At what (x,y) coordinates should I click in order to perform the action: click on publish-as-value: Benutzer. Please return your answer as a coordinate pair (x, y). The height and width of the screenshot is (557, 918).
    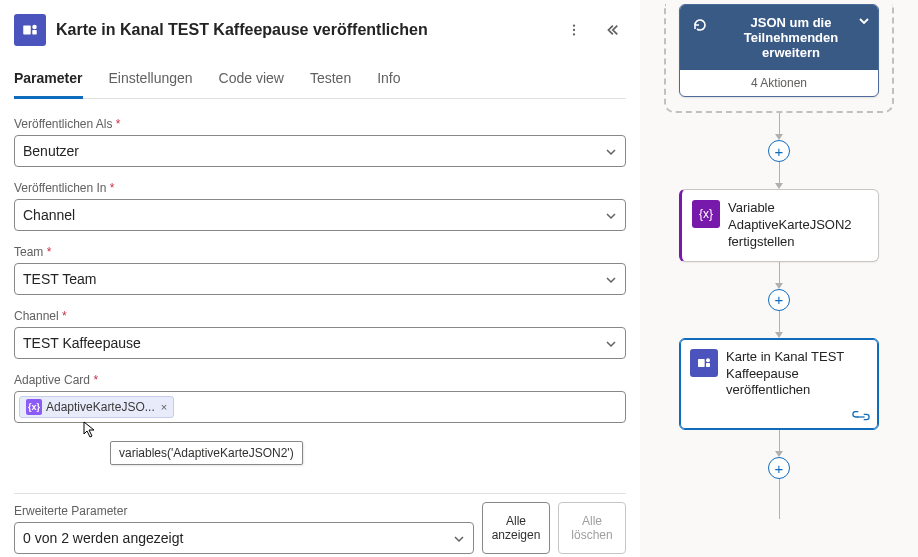
    Looking at the image, I should click on (51, 151).